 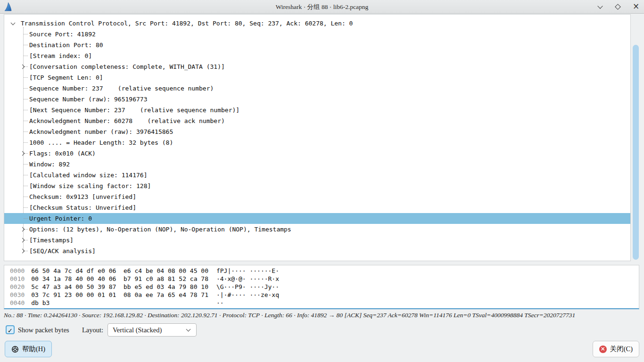 I want to click on window-title: Wireshark · 分组 88 · lib6-2.pcapng, so click(x=322, y=7).